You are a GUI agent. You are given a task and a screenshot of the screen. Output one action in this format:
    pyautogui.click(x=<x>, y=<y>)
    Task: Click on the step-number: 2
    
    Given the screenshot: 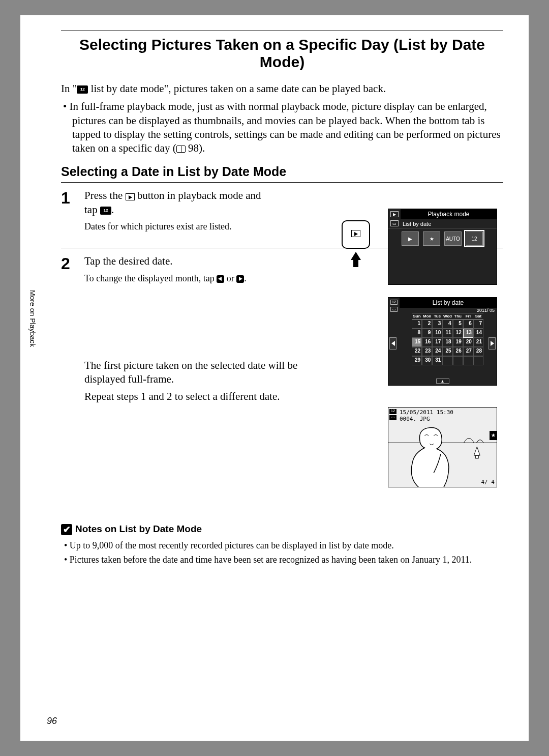 What is the action you would take?
    pyautogui.click(x=70, y=331)
    